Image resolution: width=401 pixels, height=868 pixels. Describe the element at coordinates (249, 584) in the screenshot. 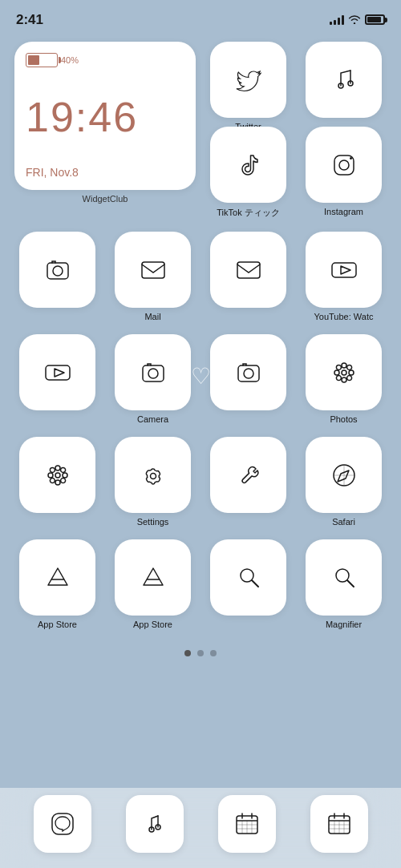

I see `app-magnifier2` at that location.